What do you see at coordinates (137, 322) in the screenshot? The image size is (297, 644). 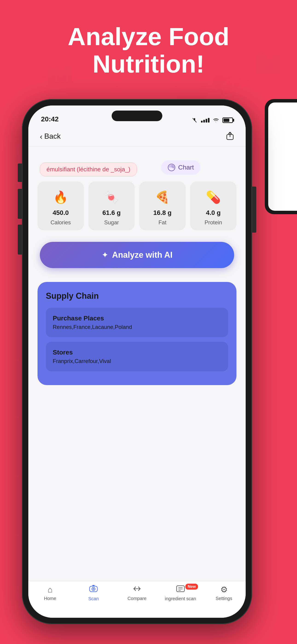 I see `purchase-places-item: Purchase Places Rennes,France,Lacaune,Po…` at bounding box center [137, 322].